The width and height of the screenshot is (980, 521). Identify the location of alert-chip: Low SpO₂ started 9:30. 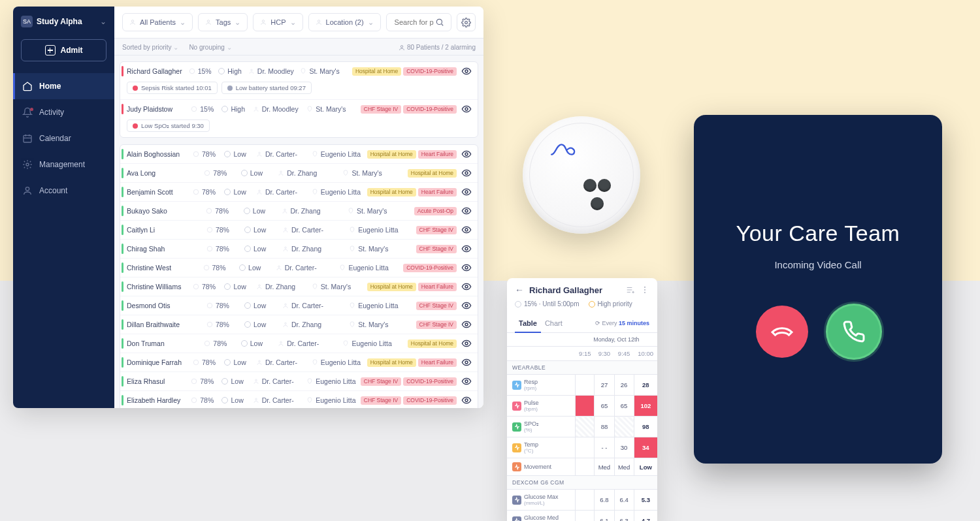
(169, 125).